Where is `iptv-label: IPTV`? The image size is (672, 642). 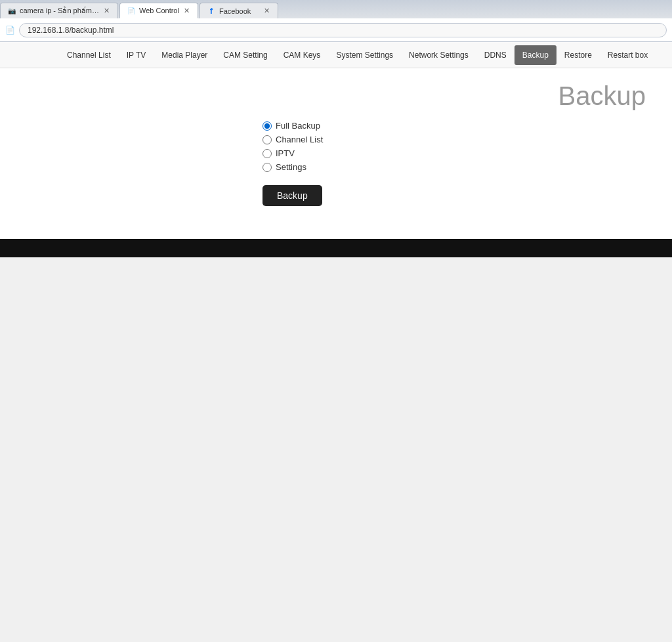
iptv-label: IPTV is located at coordinates (285, 154).